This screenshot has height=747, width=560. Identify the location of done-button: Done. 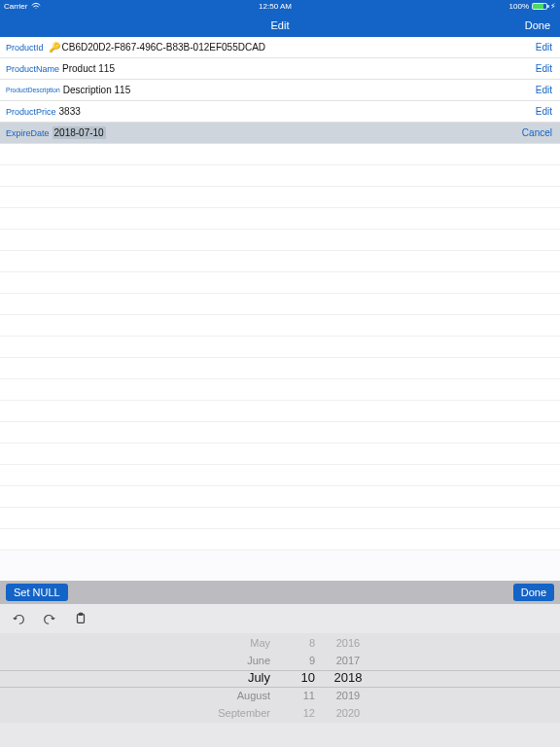
(538, 25).